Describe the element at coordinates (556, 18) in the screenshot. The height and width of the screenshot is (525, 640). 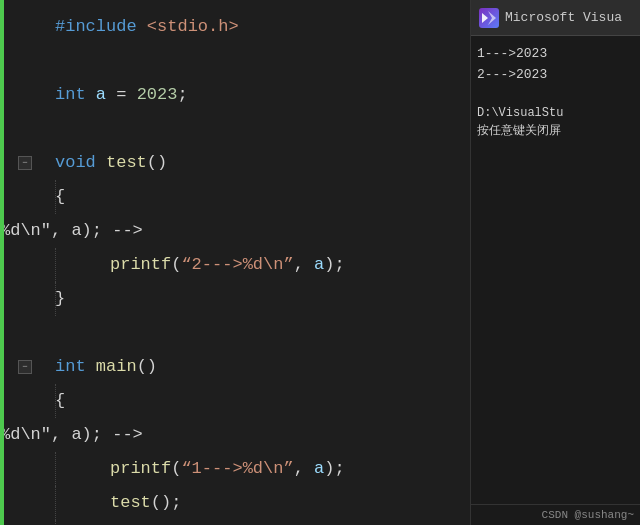
I see `console-header: Microsoft Visua` at that location.